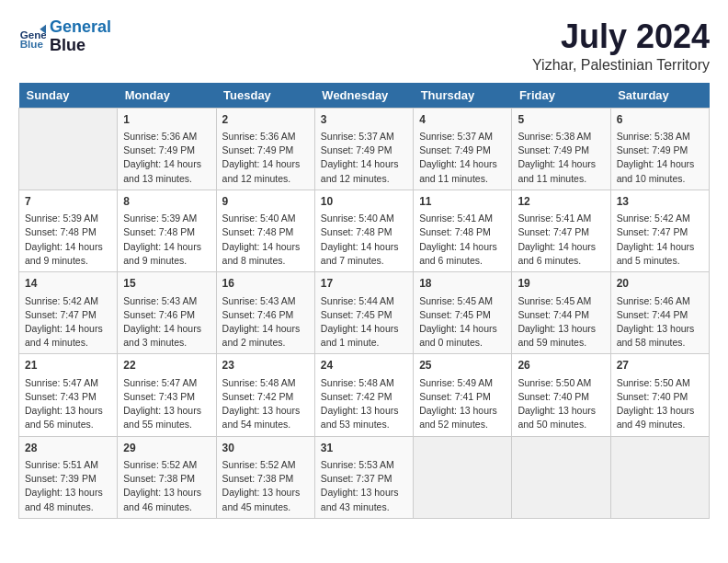 Image resolution: width=728 pixels, height=563 pixels. I want to click on day-number: 23, so click(266, 366).